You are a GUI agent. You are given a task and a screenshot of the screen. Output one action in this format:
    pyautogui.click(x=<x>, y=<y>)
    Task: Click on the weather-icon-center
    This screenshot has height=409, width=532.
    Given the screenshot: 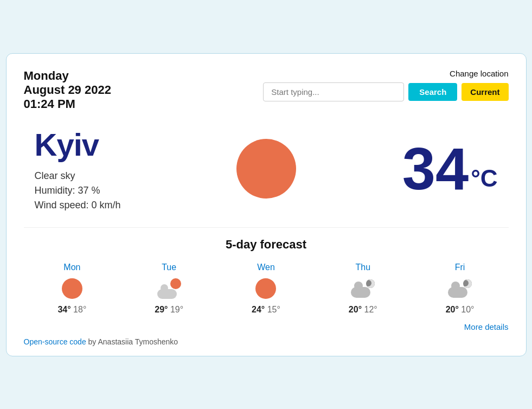 What is the action you would take?
    pyautogui.click(x=266, y=169)
    